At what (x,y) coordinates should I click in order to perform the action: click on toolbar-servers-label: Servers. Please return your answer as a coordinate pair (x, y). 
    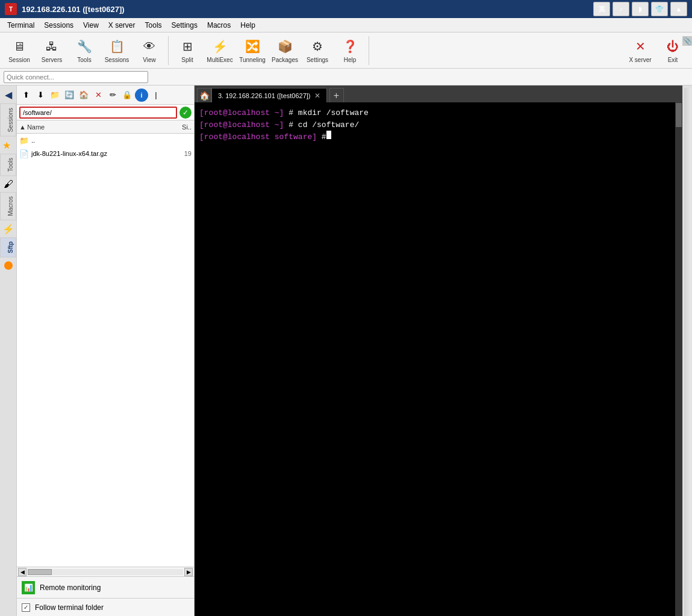
    Looking at the image, I should click on (52, 60).